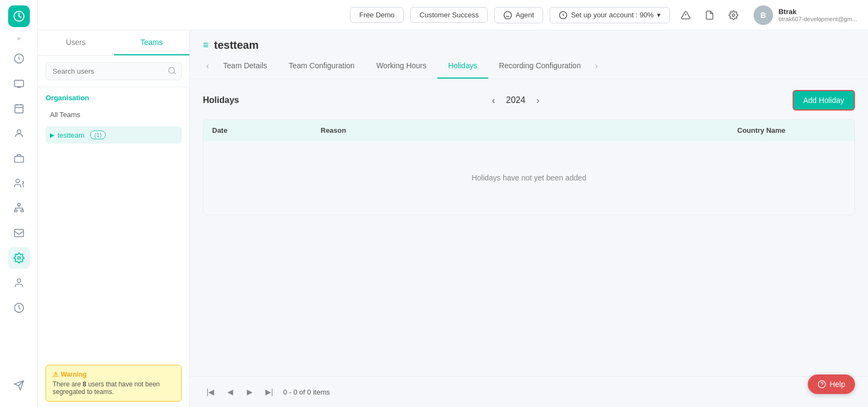  Describe the element at coordinates (321, 66) in the screenshot. I see `tab-team-configuration: Team Configuration` at that location.